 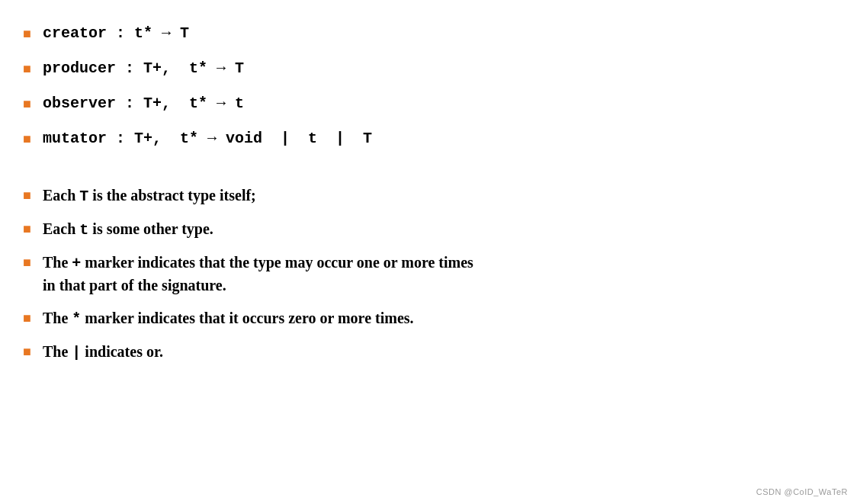 I want to click on list-item: ■ mutator : T+, t* → void | t | T, so click(x=430, y=139).